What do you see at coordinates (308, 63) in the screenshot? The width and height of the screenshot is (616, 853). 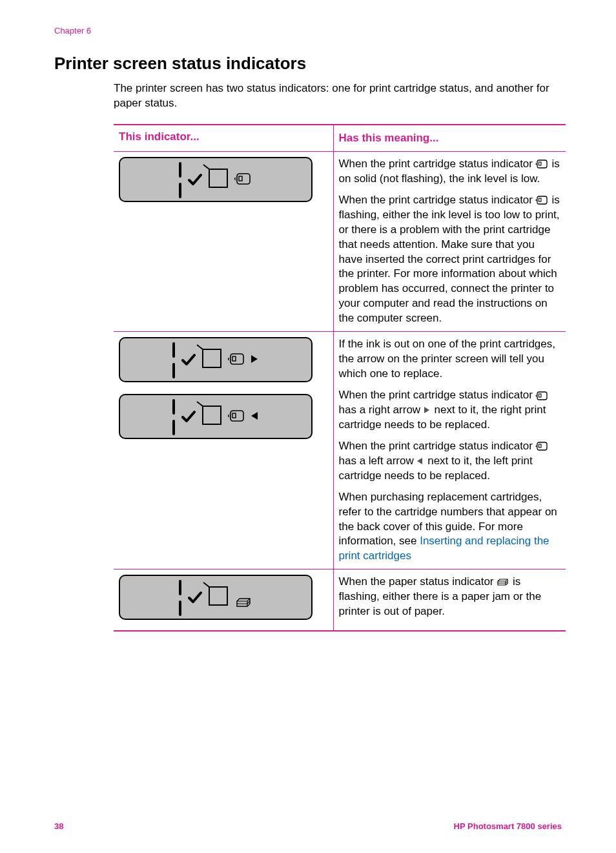 I see `page-title: Printer screen status indicators` at bounding box center [308, 63].